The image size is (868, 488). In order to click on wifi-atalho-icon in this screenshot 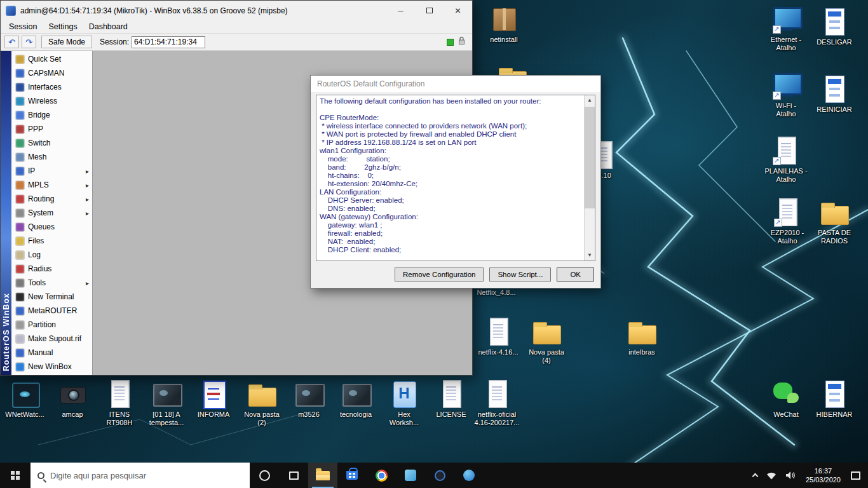, I will do `click(786, 85)`.